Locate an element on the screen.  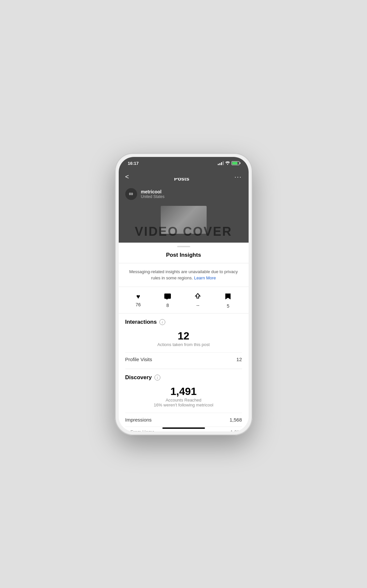
notch is located at coordinates (184, 174).